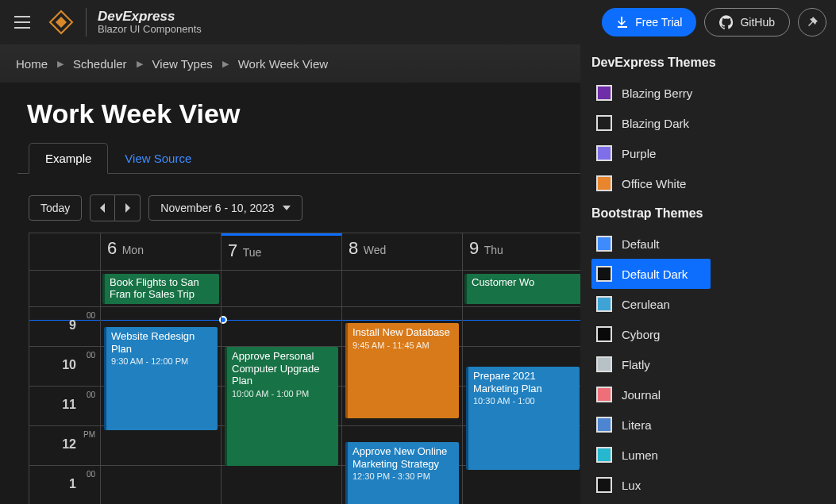 The image size is (836, 504). Describe the element at coordinates (225, 208) in the screenshot. I see `date-range-picker: November 6 - 10, 2023` at that location.